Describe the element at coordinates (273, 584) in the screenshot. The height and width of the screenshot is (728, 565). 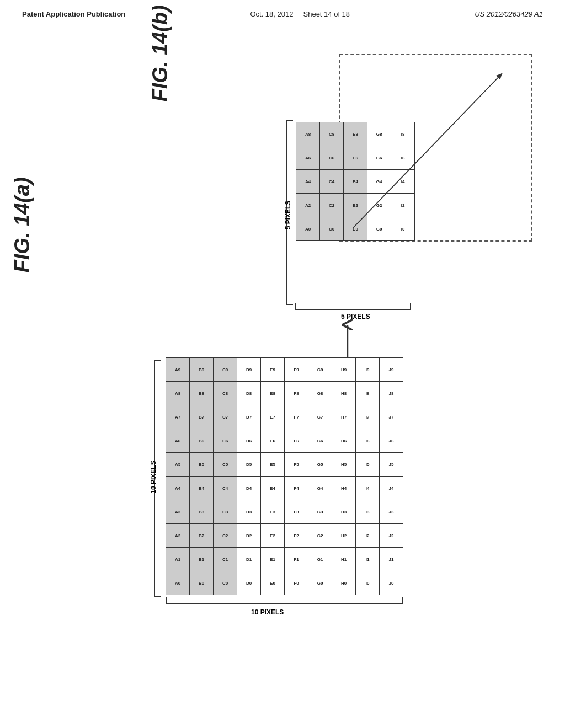
I see `grid-cell: E0` at that location.